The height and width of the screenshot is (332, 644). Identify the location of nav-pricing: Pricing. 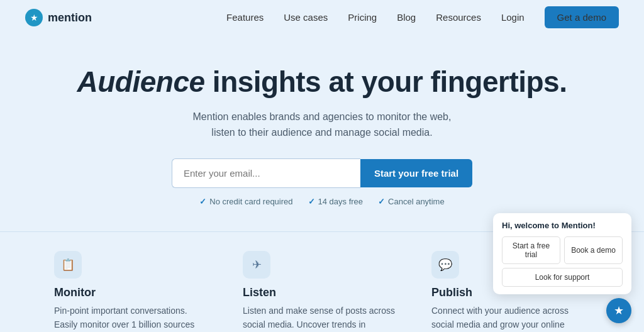
(362, 18).